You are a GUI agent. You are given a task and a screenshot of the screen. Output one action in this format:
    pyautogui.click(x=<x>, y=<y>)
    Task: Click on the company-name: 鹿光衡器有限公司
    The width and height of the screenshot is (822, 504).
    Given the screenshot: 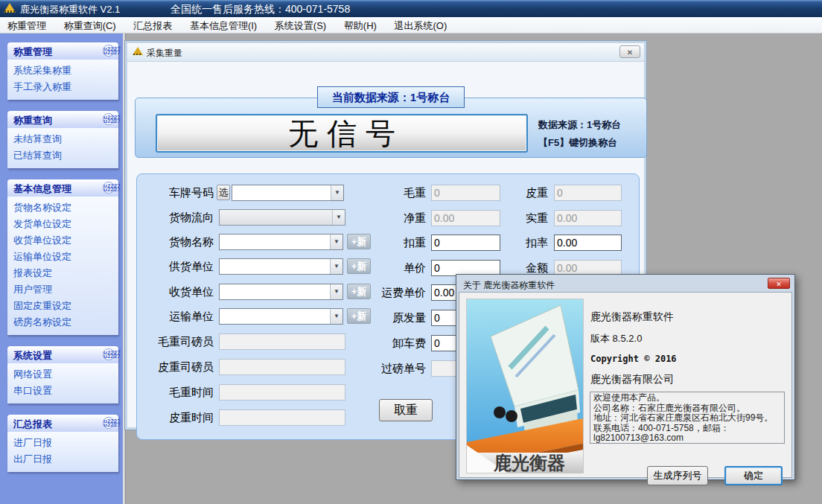 What is the action you would take?
    pyautogui.click(x=632, y=380)
    